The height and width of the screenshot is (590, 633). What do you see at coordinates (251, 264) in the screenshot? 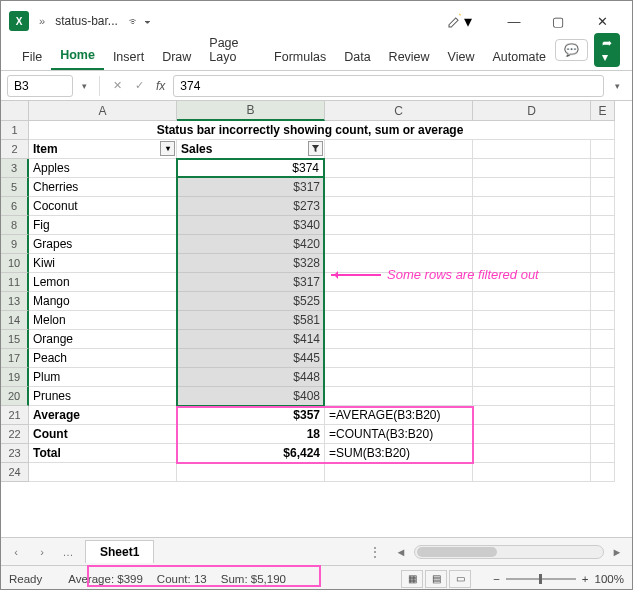
I see `sales-cell: $328` at bounding box center [251, 264].